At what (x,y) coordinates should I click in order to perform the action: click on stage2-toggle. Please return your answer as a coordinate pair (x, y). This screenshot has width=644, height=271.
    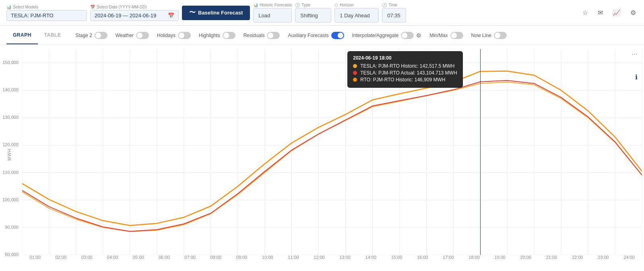
    Looking at the image, I should click on (101, 35).